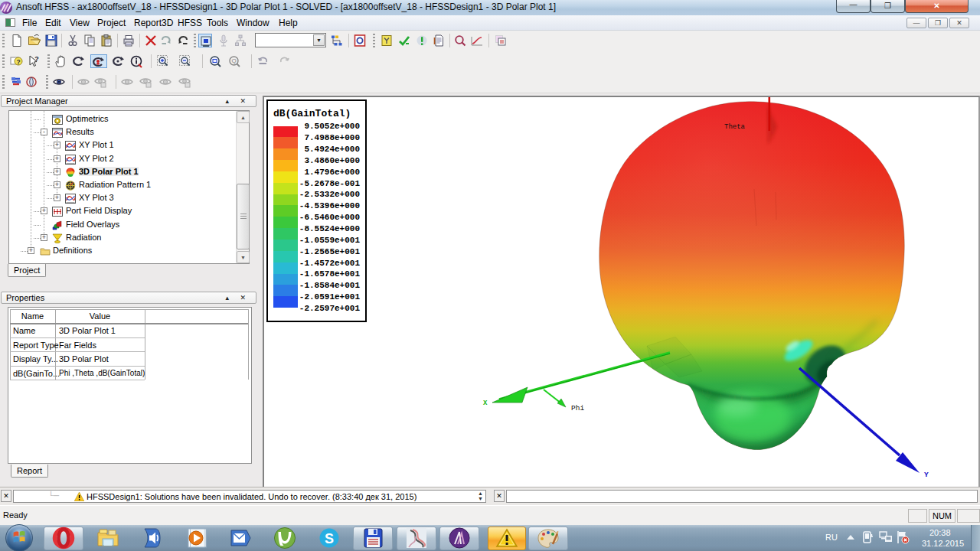 Image resolution: width=980 pixels, height=551 pixels. I want to click on svg-text: Theta, so click(735, 127).